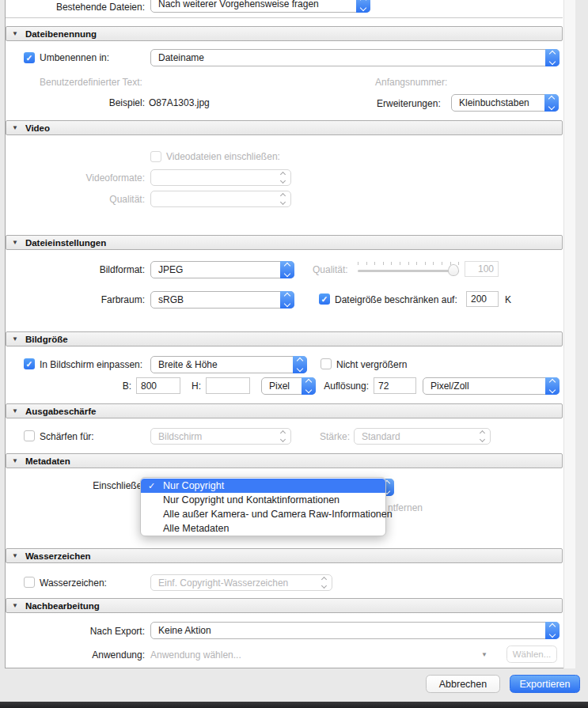 The image size is (588, 708). I want to click on existing-files-select: Nach weiterer Vorgehensweise fragen, so click(260, 6).